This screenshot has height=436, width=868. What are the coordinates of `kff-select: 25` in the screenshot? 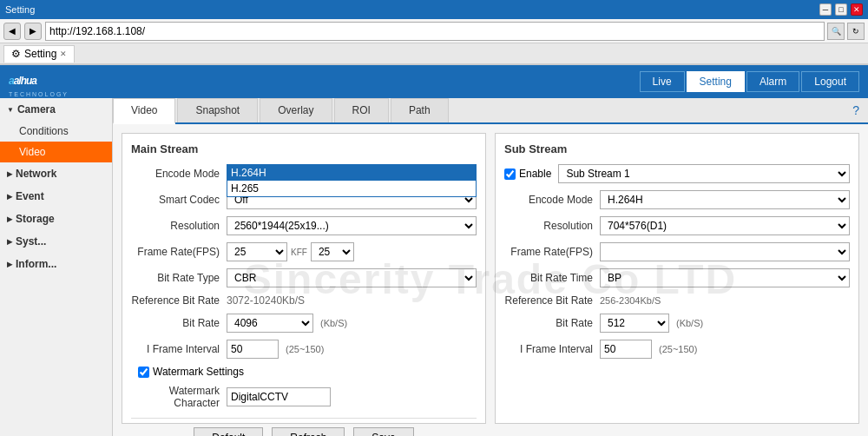 It's located at (332, 252).